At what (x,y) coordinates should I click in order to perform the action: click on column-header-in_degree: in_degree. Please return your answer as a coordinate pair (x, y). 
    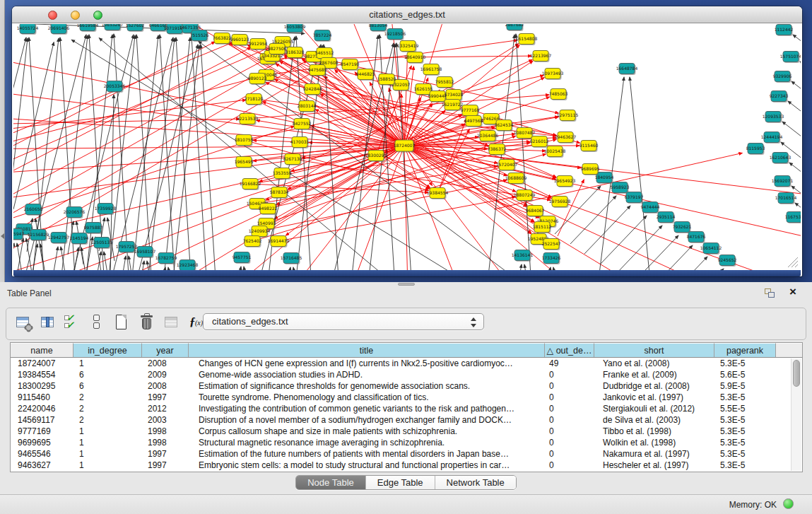
    Looking at the image, I should click on (107, 350).